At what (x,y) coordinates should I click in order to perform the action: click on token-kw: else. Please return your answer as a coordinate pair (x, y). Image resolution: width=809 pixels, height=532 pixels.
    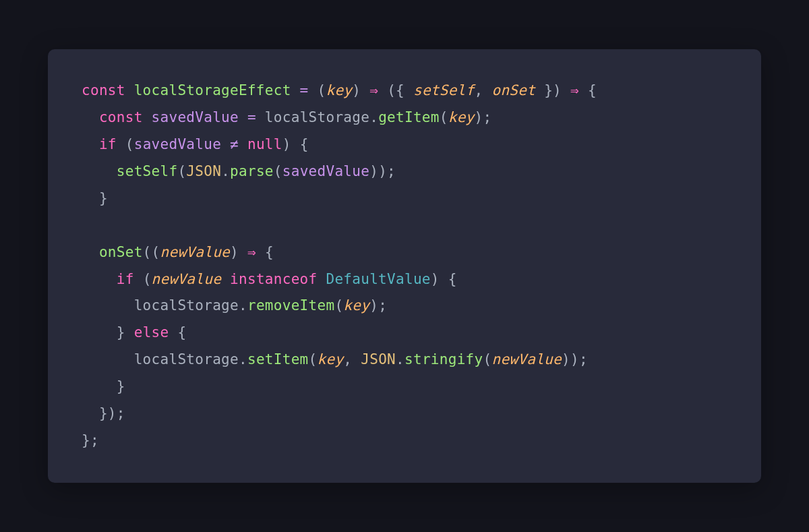
    Looking at the image, I should click on (156, 332).